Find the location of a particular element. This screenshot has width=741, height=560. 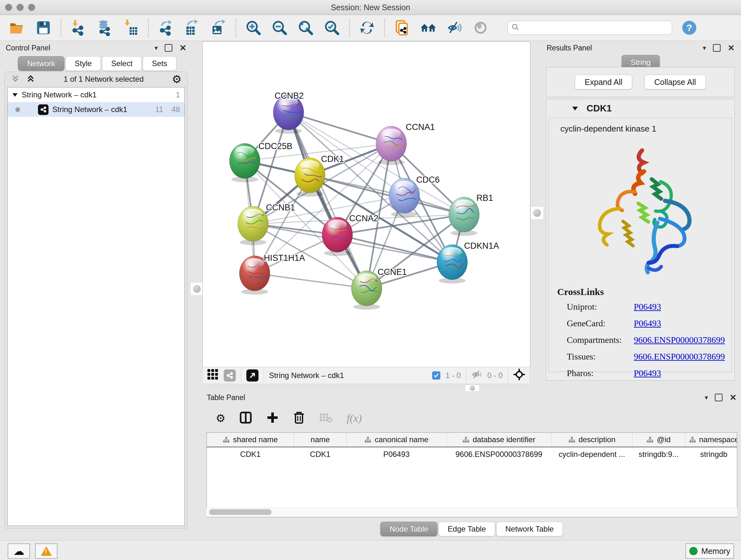

zoom-fit-icon is located at coordinates (306, 28).